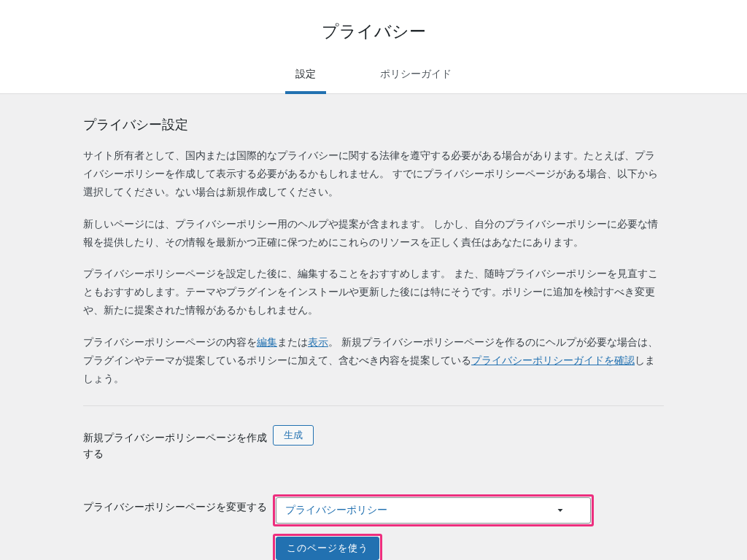 This screenshot has width=747, height=560. I want to click on edit-link: 編集, so click(267, 342).